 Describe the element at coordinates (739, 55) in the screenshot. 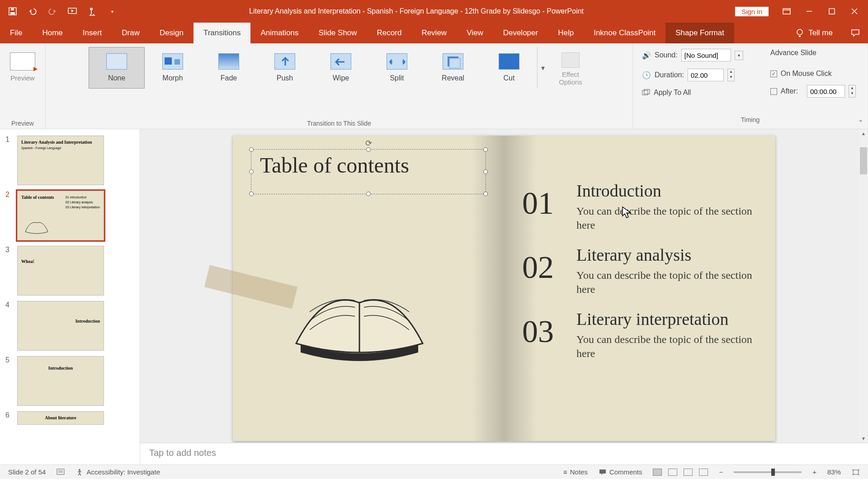

I see `sound-dropdown-icon: ▾` at that location.